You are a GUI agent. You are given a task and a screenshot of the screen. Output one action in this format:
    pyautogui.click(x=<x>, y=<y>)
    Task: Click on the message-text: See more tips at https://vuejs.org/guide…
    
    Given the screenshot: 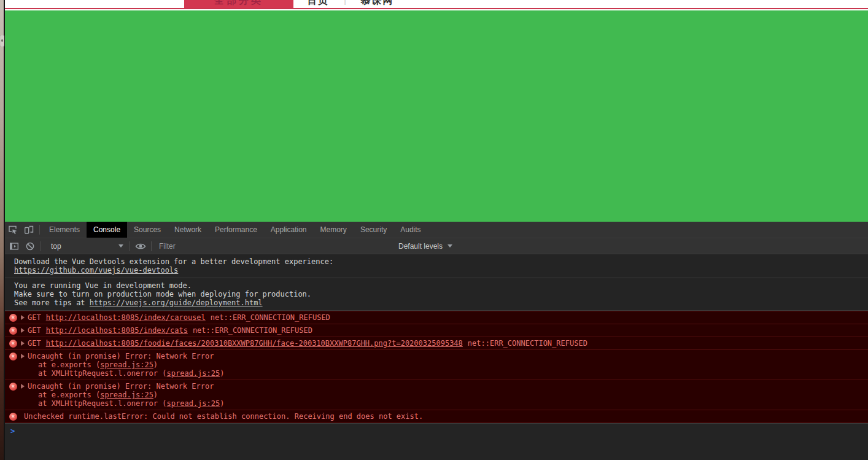 What is the action you would take?
    pyautogui.click(x=438, y=303)
    